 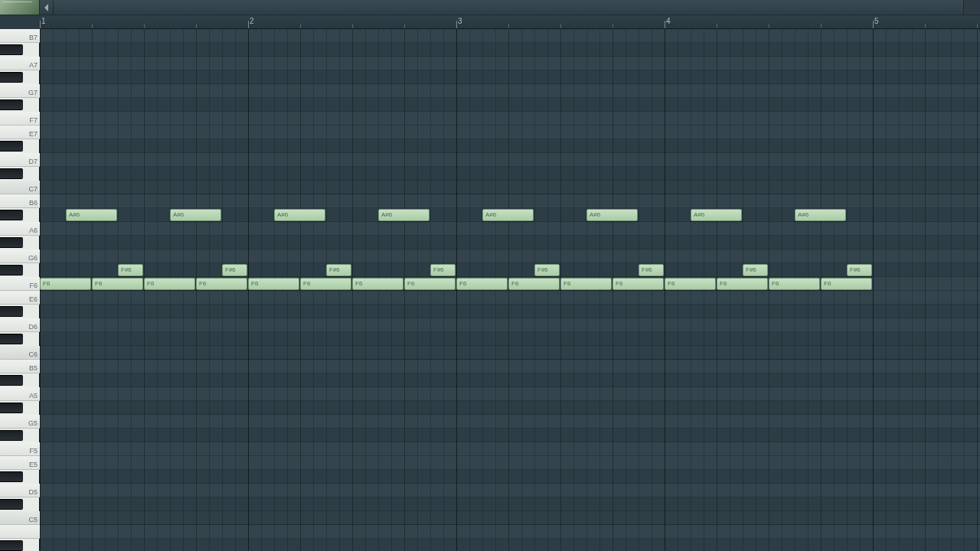 I want to click on piano-white-key: A7, so click(x=20, y=64).